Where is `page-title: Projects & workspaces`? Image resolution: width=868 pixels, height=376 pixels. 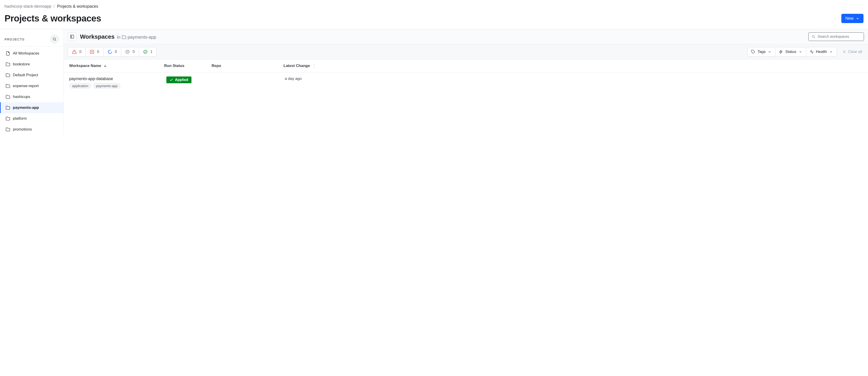
page-title: Projects & workspaces is located at coordinates (53, 19).